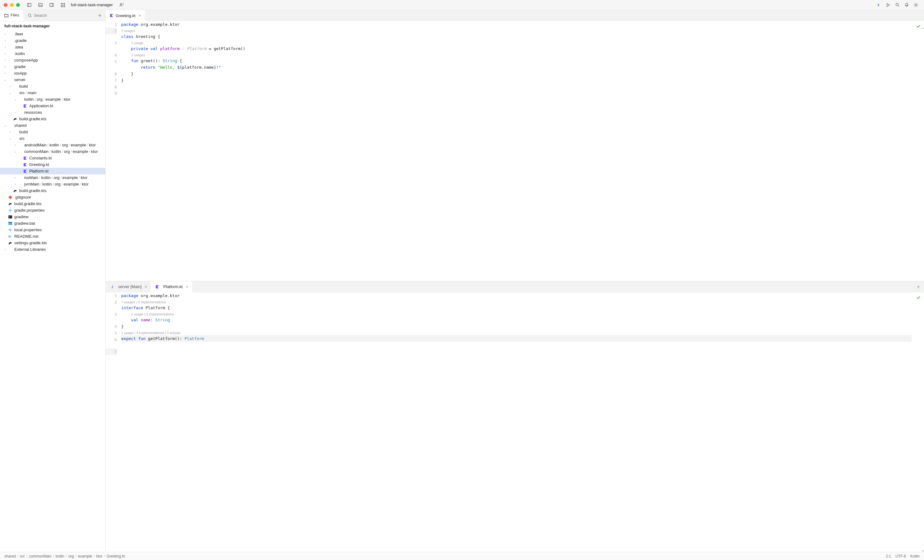 The height and width of the screenshot is (560, 924). I want to click on file-encoding: UTF-8, so click(901, 556).